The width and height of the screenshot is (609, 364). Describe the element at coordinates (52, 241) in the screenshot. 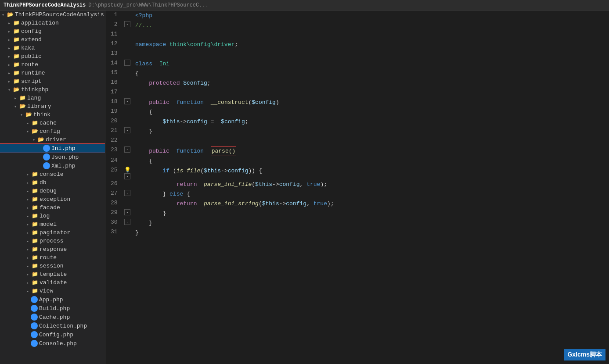

I see `tree-item-label: process` at that location.